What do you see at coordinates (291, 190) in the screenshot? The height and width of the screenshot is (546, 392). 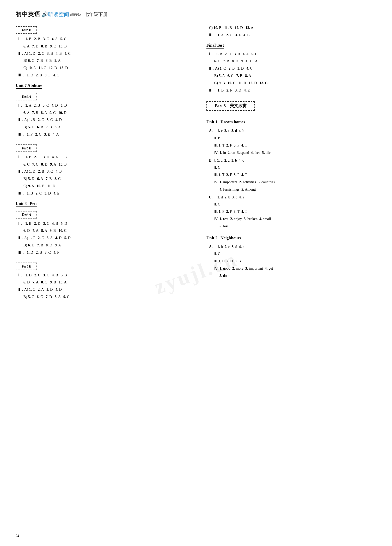 I see `answer-row: 4. furnishings 5. Among` at bounding box center [291, 190].